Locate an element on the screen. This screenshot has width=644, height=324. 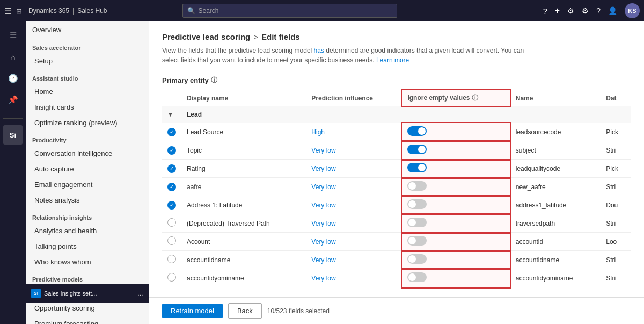
row6-datatype: Stri is located at coordinates (616, 224).